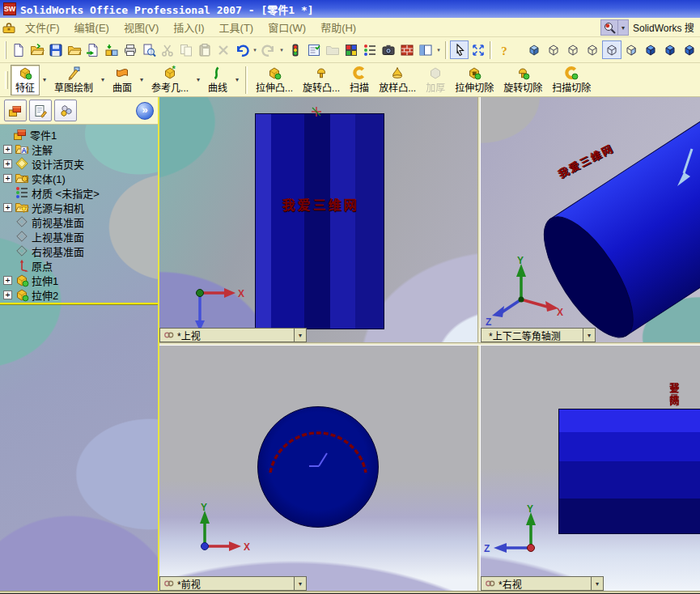 The width and height of the screenshot is (700, 594). Describe the element at coordinates (79, 163) in the screenshot. I see `tree-item-design-binder: +设计活页夹` at that location.